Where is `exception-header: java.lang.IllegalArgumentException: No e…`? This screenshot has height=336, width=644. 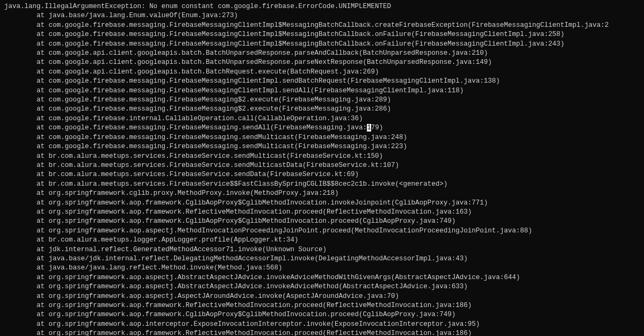
exception-header: java.lang.IllegalArgumentException: No e… is located at coordinates (324, 6).